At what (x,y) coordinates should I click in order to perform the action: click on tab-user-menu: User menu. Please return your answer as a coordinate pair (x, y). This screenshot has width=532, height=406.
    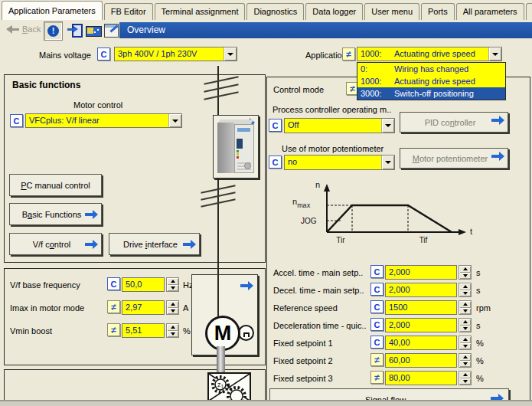
    Looking at the image, I should click on (392, 11).